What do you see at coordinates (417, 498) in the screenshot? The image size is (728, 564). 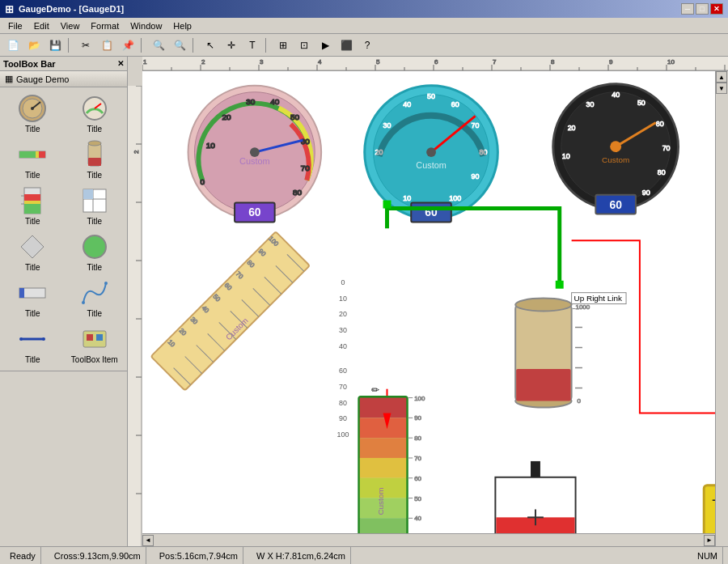 I see `svg-text: 50` at bounding box center [417, 498].